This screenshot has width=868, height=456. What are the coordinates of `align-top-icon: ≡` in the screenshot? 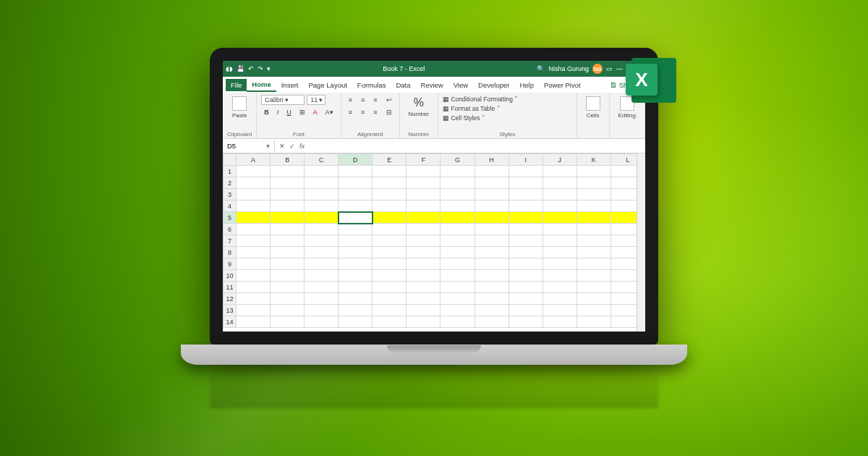 It's located at (350, 100).